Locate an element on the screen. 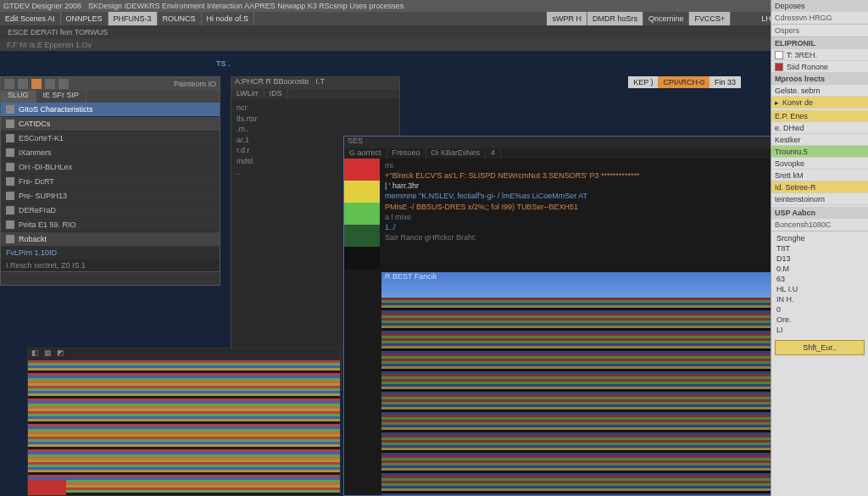 This screenshot has height=496, width=868. tree-item: DEReFraD is located at coordinates (110, 210).